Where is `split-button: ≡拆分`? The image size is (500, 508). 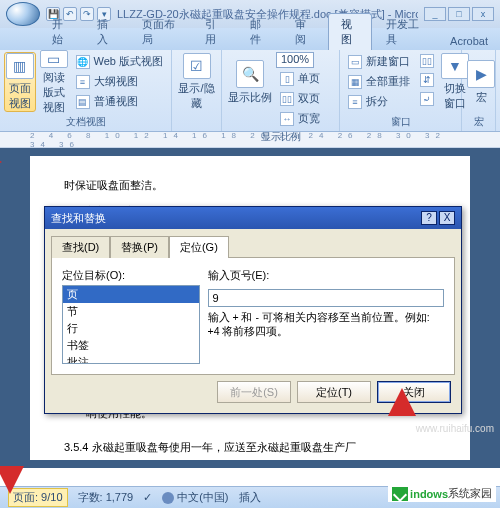 split-button: ≡拆分 is located at coordinates (379, 102).